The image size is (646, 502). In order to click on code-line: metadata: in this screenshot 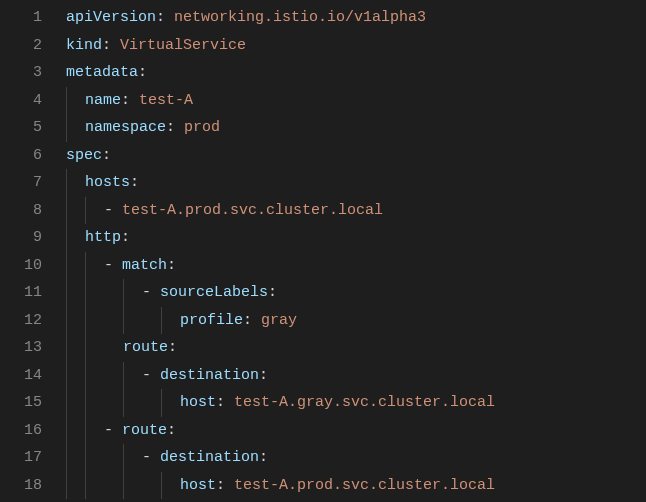, I will do `click(356, 73)`.